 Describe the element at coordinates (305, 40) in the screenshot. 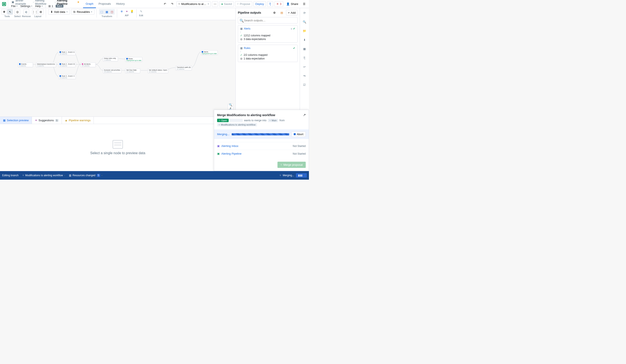

I see `download-icon: ⬇` at that location.